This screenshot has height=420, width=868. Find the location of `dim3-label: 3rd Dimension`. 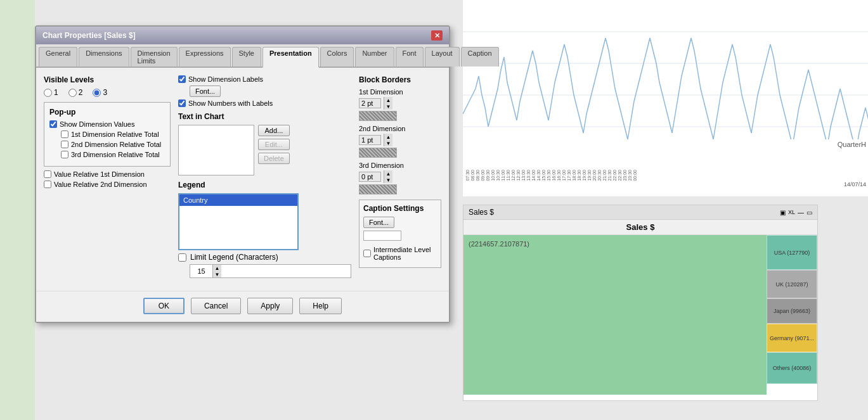

dim3-label: 3rd Dimension is located at coordinates (400, 165).